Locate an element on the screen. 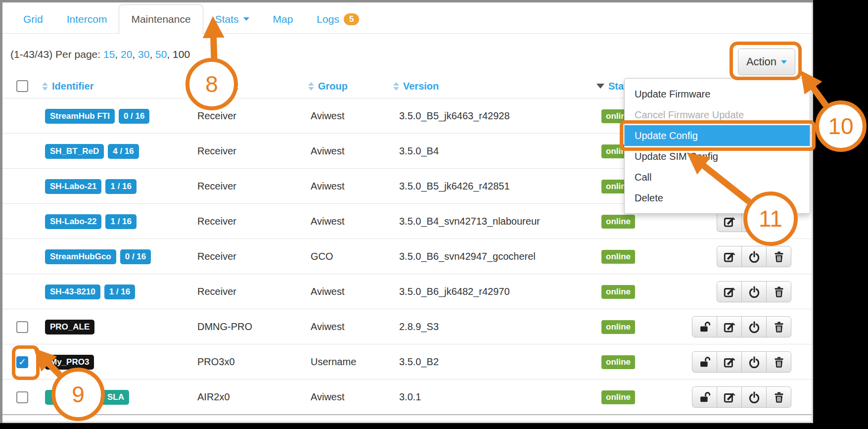 This screenshot has width=868, height=429. version-cell: 3.5.0_B4_svn42713_nlaboureur is located at coordinates (470, 222).